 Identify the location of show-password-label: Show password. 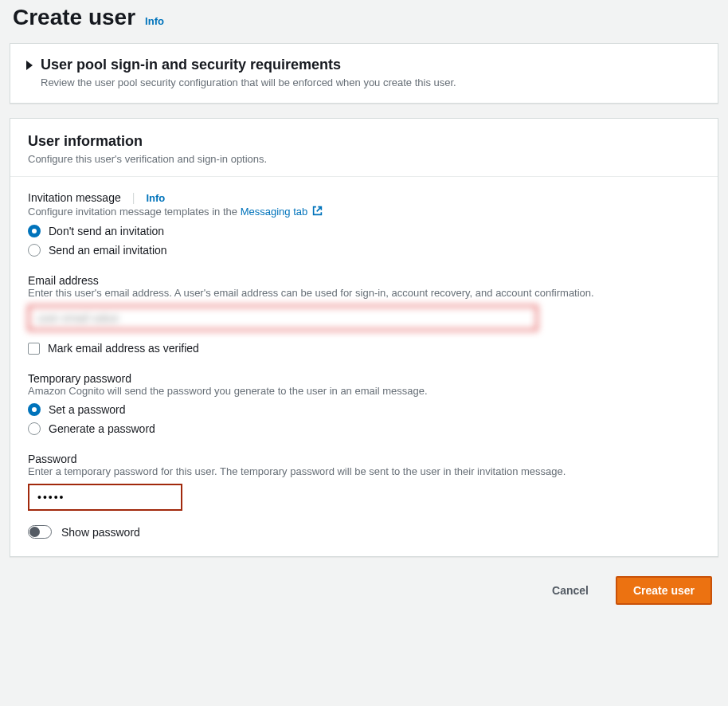
(100, 532).